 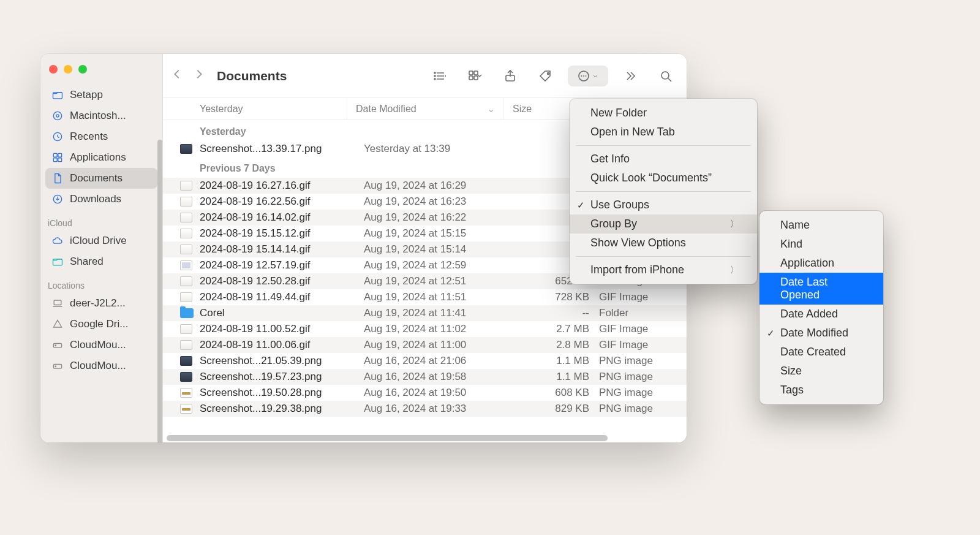 I want to click on submenu-item-label: Date Created, so click(x=813, y=352).